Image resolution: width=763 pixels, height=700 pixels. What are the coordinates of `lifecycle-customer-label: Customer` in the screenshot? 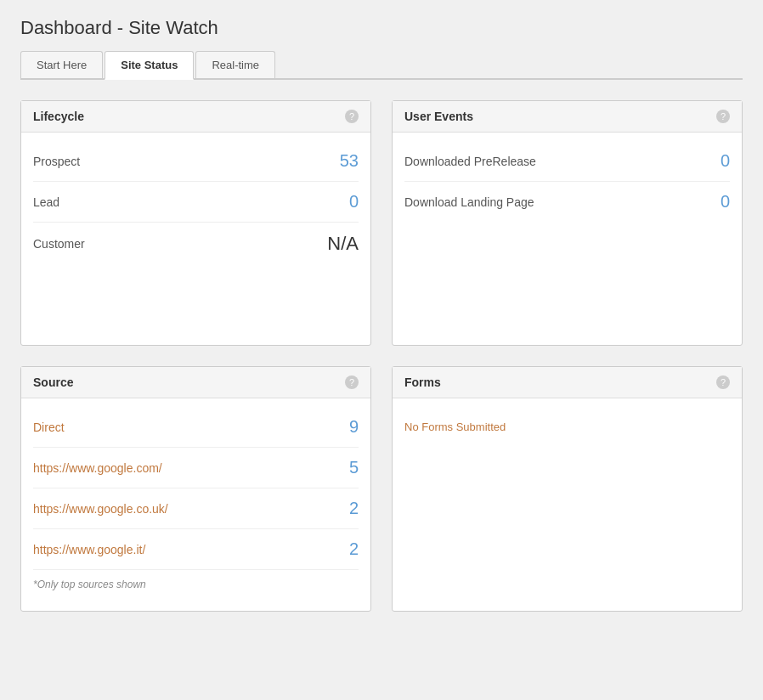 It's located at (59, 244).